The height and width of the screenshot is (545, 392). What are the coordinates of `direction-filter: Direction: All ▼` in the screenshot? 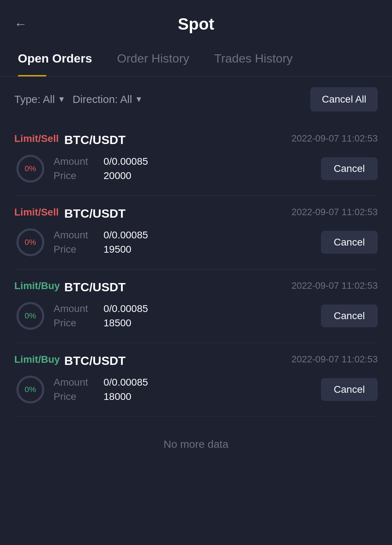 It's located at (108, 99).